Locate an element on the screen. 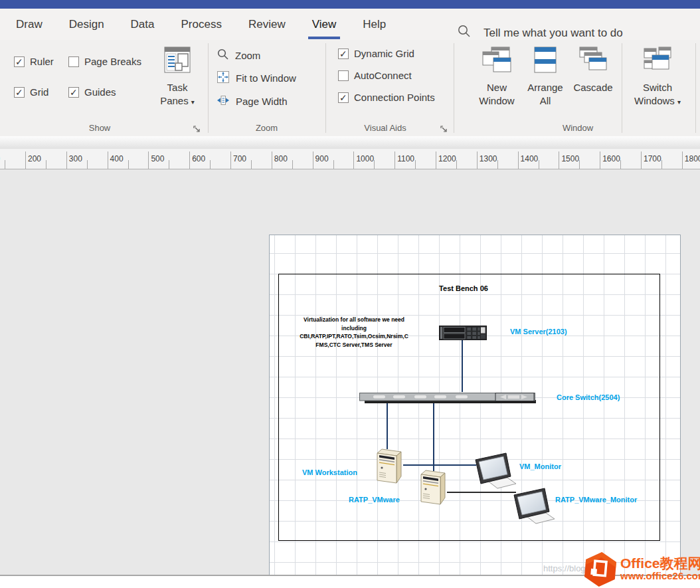 The image size is (700, 588). tell-me-text: Tell me what you want to do is located at coordinates (553, 33).